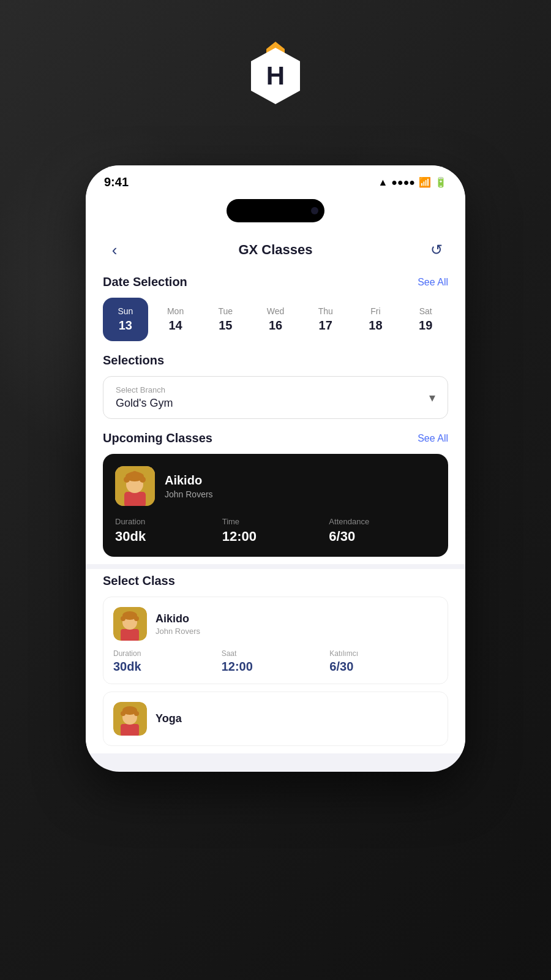 The width and height of the screenshot is (551, 980). Describe the element at coordinates (403, 183) in the screenshot. I see `bars-icon: ●●●●` at that location.